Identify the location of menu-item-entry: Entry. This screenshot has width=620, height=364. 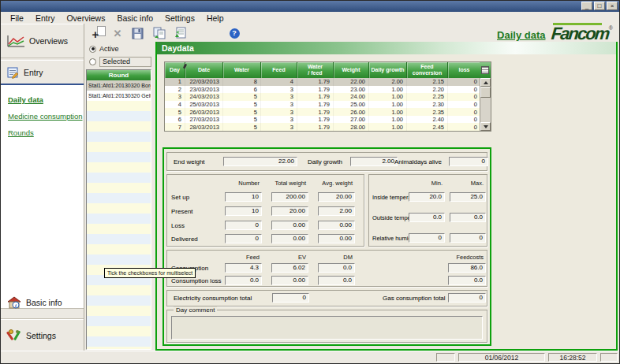
(47, 18).